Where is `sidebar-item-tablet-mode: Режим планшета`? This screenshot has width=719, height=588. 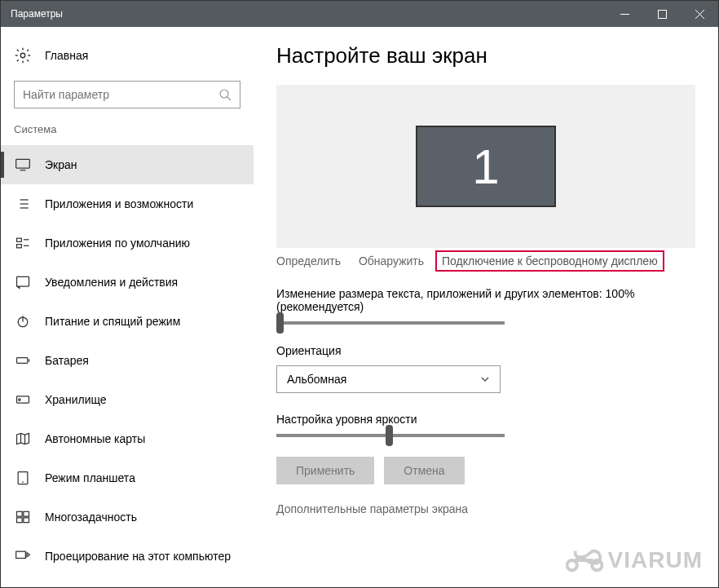 sidebar-item-tablet-mode: Режим планшета is located at coordinates (127, 478).